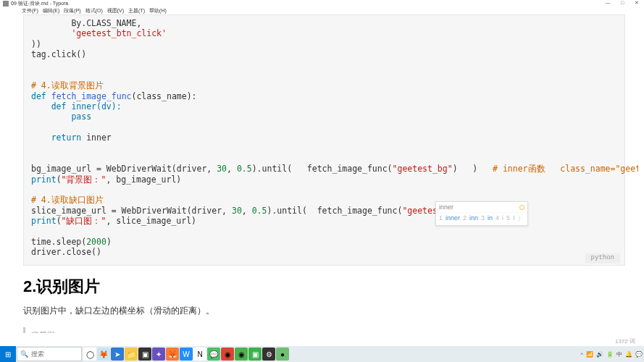 The image size is (644, 362). What do you see at coordinates (53, 354) in the screenshot?
I see `search-input` at bounding box center [53, 354].